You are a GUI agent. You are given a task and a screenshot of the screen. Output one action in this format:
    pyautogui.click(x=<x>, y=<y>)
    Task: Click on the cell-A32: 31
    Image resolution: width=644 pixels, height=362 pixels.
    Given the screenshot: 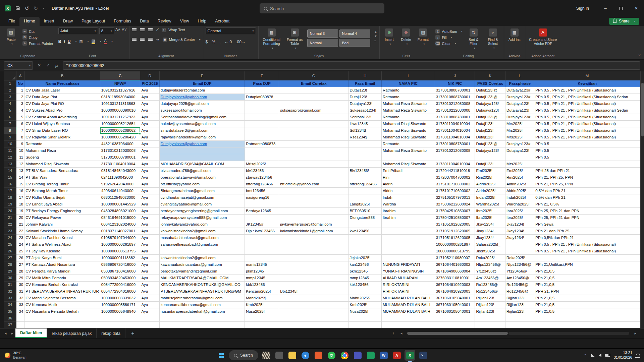 What is the action you would take?
    pyautogui.click(x=20, y=291)
    